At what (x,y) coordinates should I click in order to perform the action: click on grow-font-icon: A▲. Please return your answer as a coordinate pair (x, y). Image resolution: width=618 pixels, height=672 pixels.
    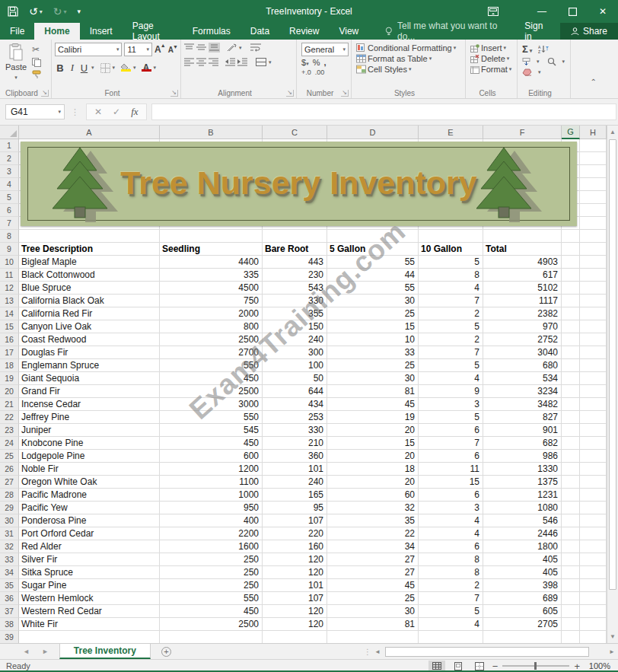
    Looking at the image, I should click on (160, 49).